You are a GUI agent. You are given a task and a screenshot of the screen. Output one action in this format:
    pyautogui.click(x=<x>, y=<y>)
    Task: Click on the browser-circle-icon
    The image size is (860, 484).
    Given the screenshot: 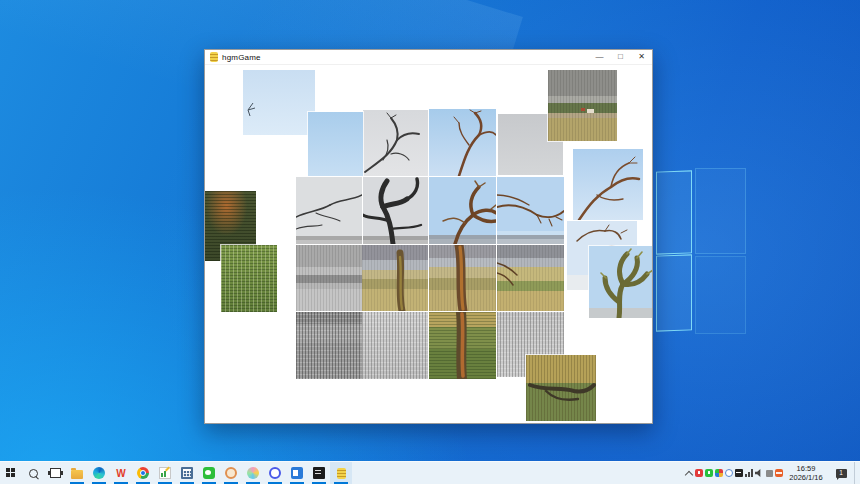 What is the action you would take?
    pyautogui.click(x=275, y=473)
    